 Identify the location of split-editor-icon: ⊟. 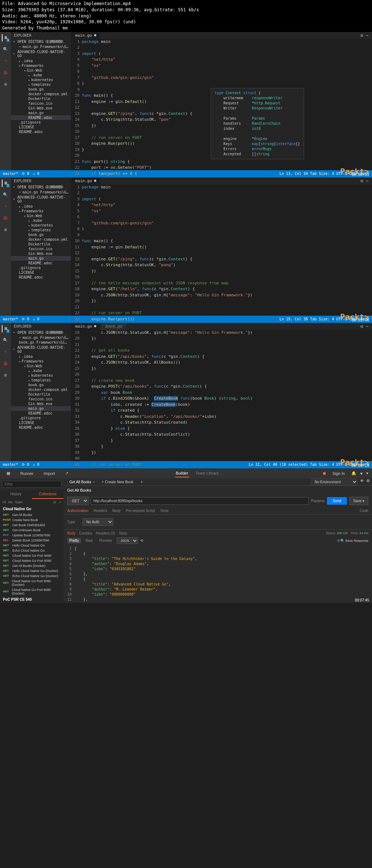
(362, 327).